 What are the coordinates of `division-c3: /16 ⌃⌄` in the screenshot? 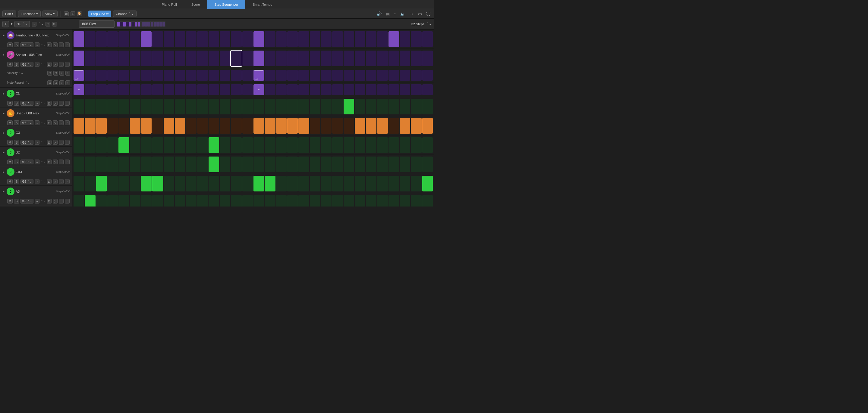 It's located at (27, 142).